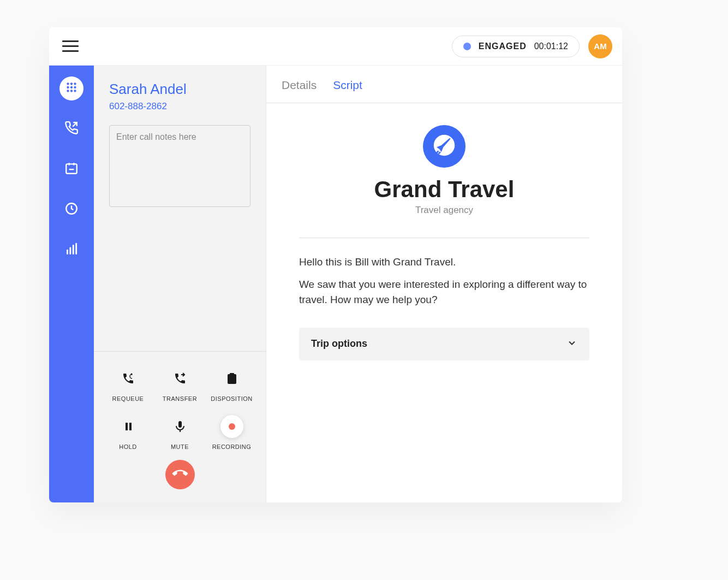 This screenshot has width=728, height=580. Describe the element at coordinates (444, 281) in the screenshot. I see `script-text: Hello this is Bill with Grand Travel. We…` at that location.